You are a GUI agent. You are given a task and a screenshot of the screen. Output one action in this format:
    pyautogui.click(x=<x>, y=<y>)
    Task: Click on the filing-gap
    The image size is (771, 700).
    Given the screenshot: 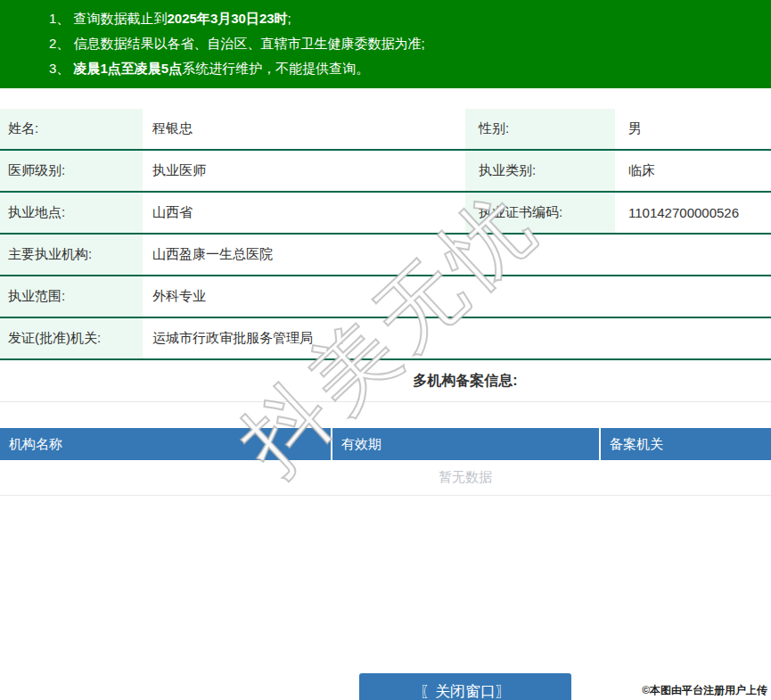 What is the action you would take?
    pyautogui.click(x=385, y=416)
    